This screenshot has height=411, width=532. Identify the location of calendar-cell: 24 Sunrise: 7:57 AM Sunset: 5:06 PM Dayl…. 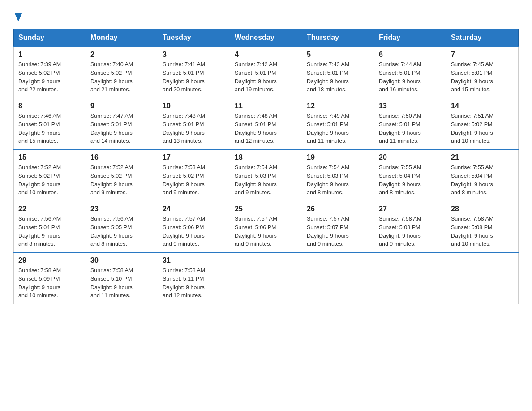
(194, 227).